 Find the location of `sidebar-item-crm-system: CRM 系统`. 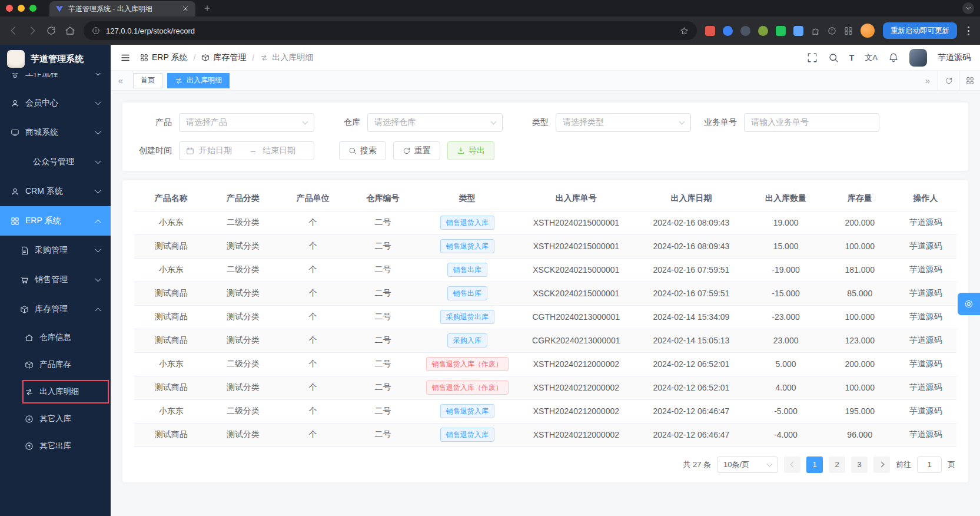

sidebar-item-crm-system: CRM 系统 is located at coordinates (55, 191).